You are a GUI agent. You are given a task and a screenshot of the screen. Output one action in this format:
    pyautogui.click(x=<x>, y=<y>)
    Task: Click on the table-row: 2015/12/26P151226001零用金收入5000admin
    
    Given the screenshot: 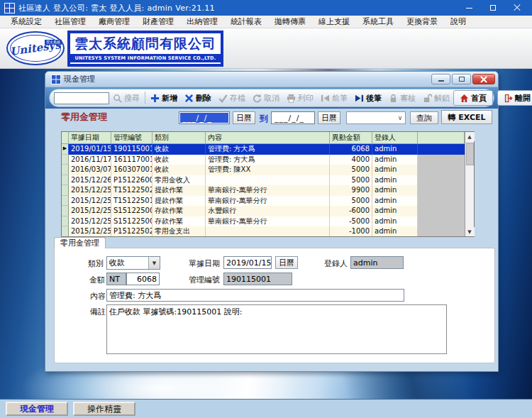 What is the action you would take?
    pyautogui.click(x=263, y=180)
    